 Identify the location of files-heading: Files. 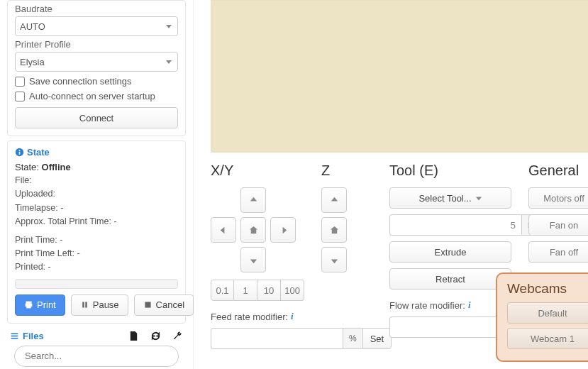
(27, 336).